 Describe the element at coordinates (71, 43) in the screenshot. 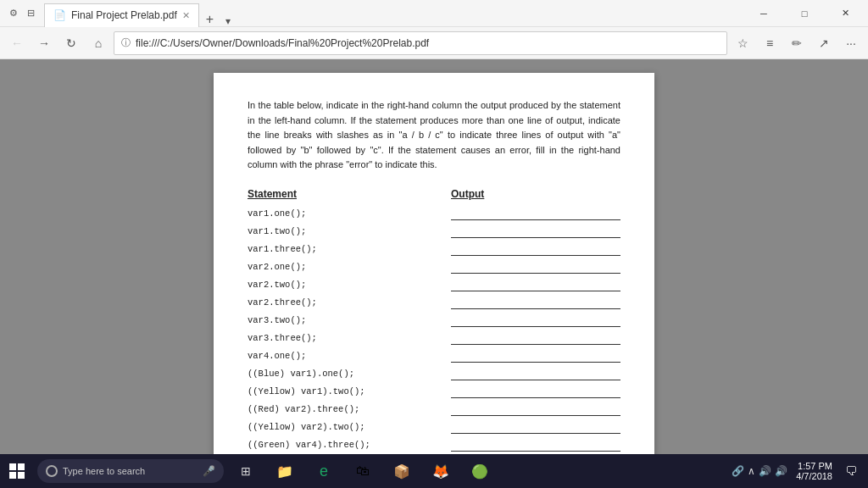

I see `refresh-button: ↻` at that location.